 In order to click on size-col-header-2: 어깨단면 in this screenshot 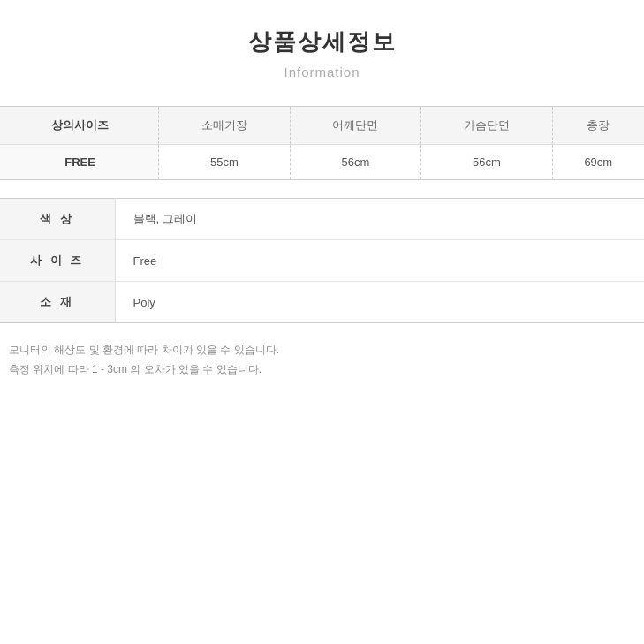, I will do `click(355, 125)`.